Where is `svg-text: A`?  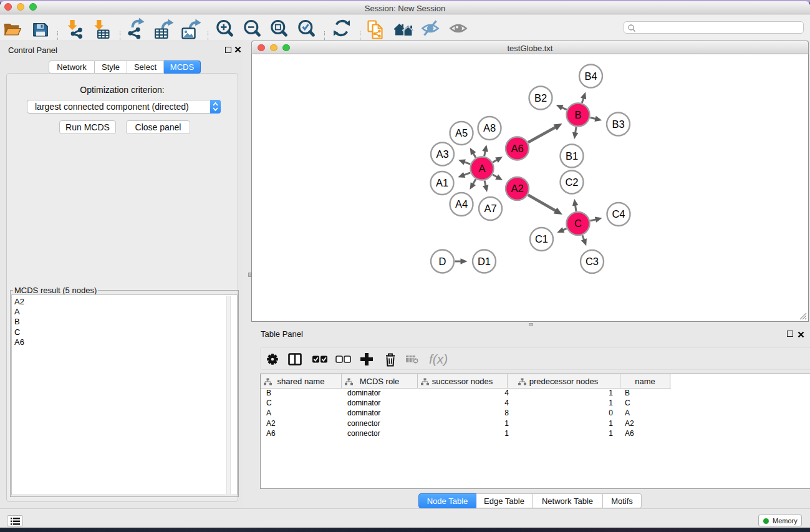 svg-text: A is located at coordinates (481, 168).